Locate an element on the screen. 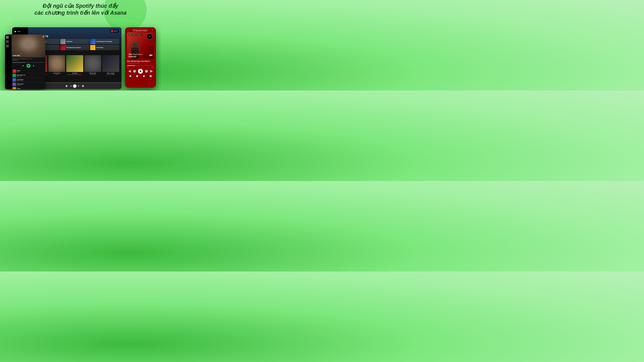 The width and height of the screenshot is (644, 362). queue-item-2: Mars Made TimeBillie by You is located at coordinates (28, 76).